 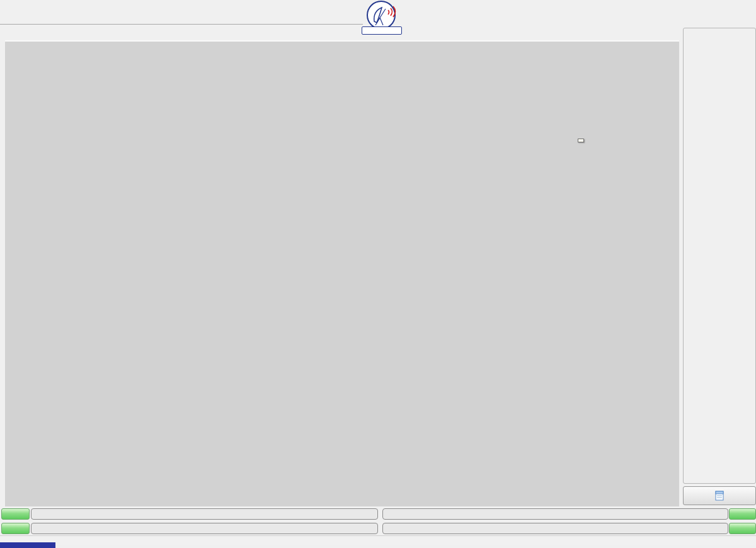 I want to click on input-ts-button, so click(x=742, y=514).